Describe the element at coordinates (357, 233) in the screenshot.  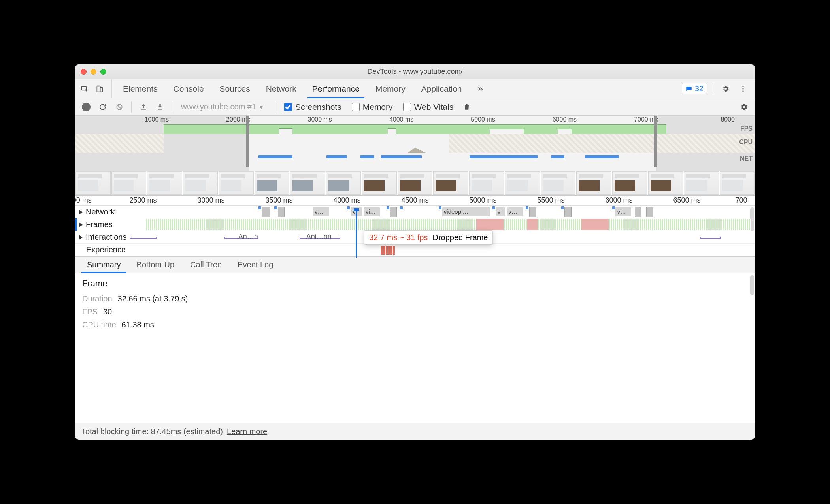
I see `playhead` at that location.